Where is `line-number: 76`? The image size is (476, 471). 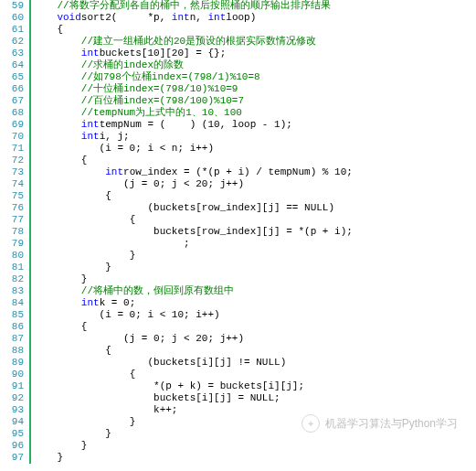
line-number: 76 is located at coordinates (12, 209).